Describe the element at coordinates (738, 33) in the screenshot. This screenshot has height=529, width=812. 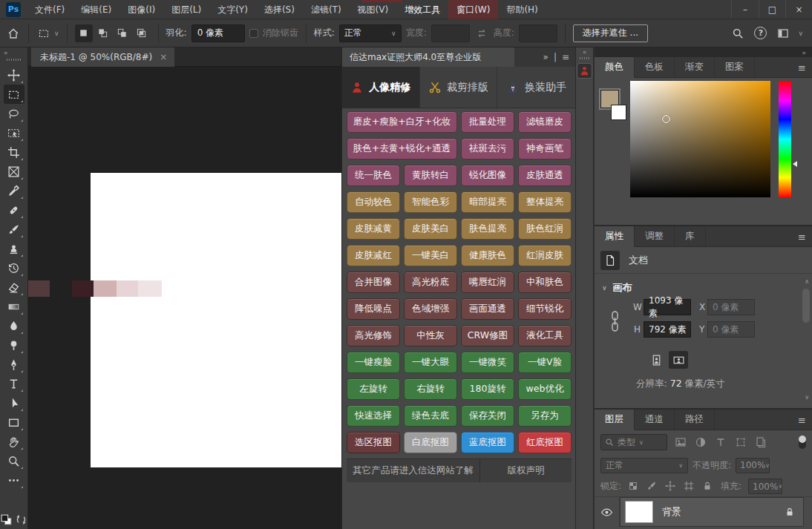
I see `search-icon` at that location.